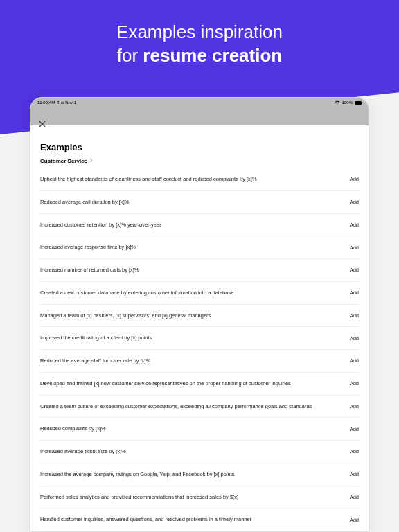  What do you see at coordinates (191, 202) in the screenshot?
I see `example-text: Reduced average call duration by [x]%` at bounding box center [191, 202].